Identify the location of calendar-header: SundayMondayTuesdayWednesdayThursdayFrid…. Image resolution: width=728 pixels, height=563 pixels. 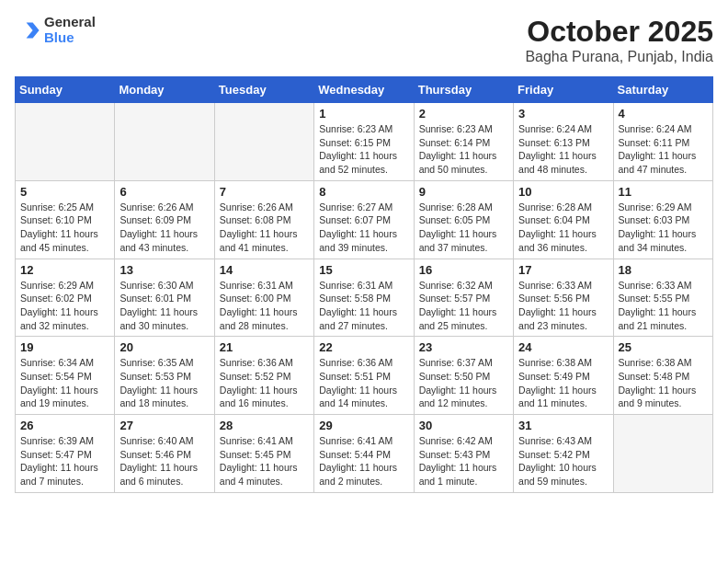
(364, 90).